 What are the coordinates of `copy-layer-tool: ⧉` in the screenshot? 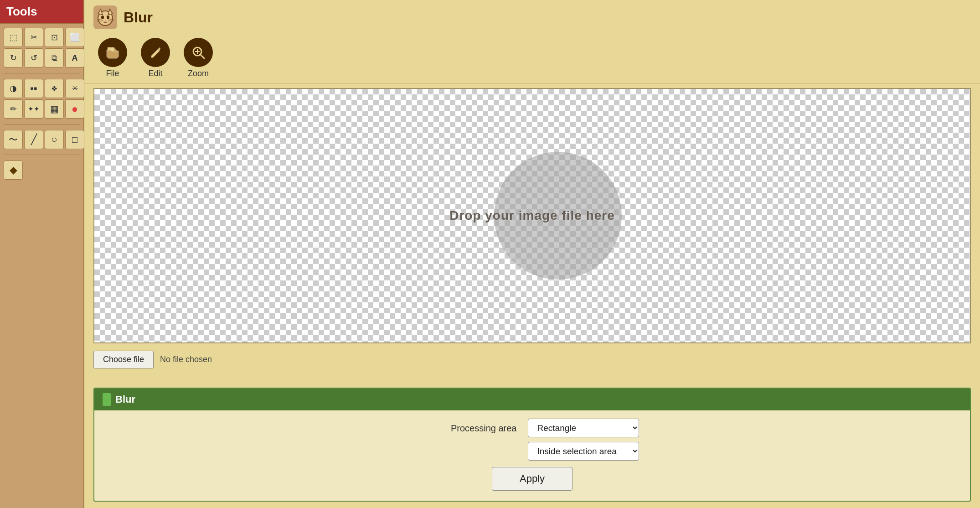 It's located at (54, 58).